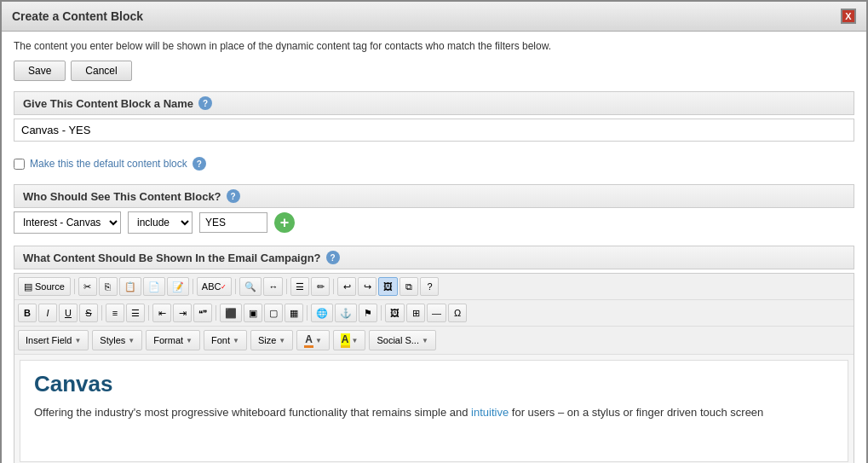  I want to click on align-right-button: ▢, so click(273, 313).